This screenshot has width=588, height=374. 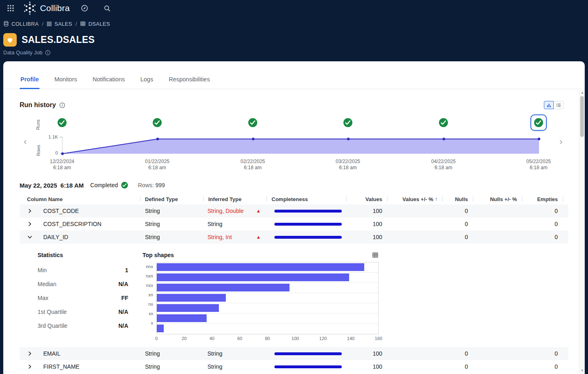 What do you see at coordinates (457, 199) in the screenshot?
I see `header-nulls: Nulls` at bounding box center [457, 199].